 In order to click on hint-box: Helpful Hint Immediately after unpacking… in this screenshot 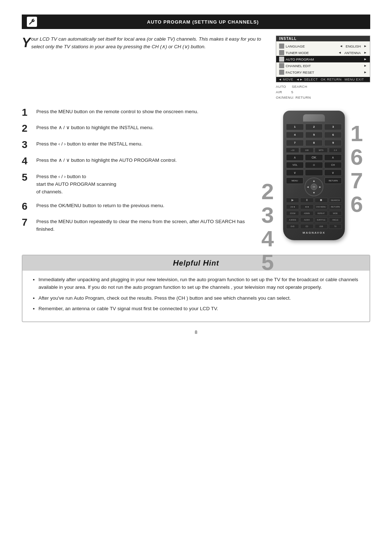, I will do `click(196, 288)`.